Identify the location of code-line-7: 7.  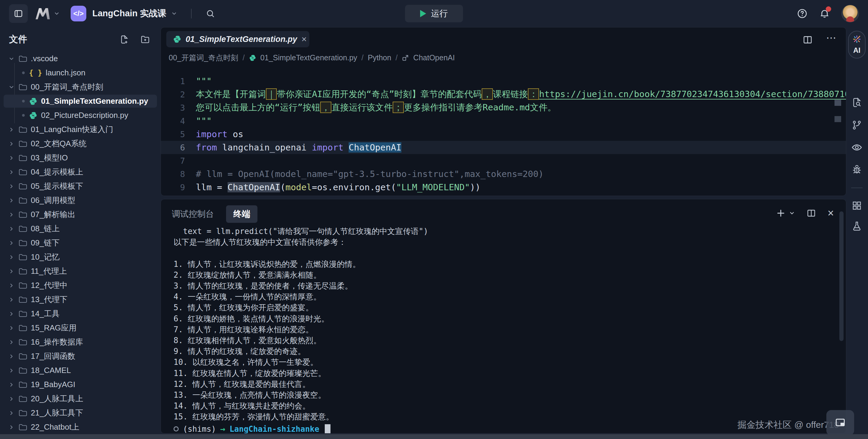
(503, 161).